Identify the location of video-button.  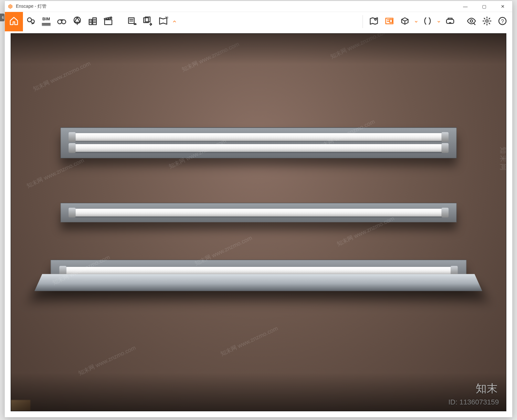
(108, 22).